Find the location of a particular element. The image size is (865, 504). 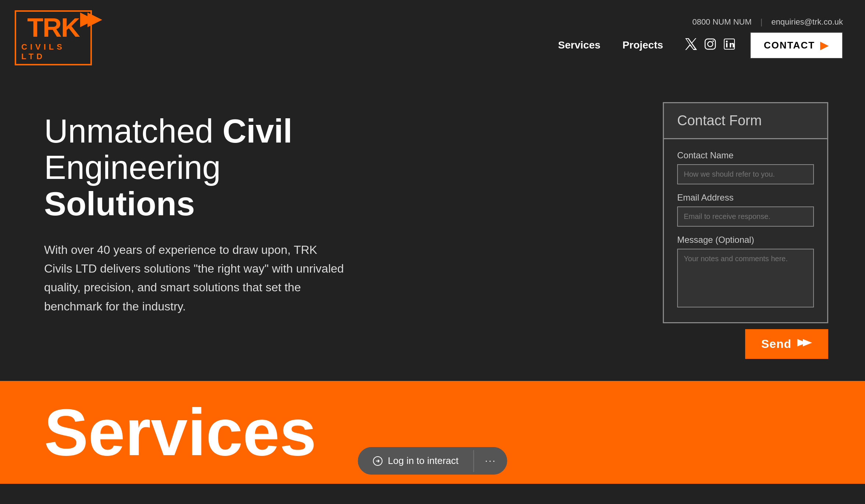

send-button-label: Send is located at coordinates (776, 344).